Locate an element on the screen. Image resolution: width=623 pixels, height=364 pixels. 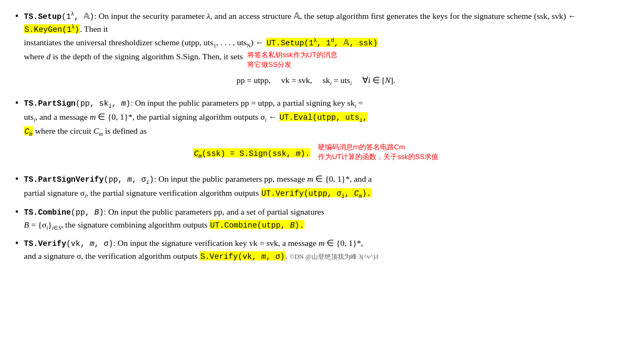
ts-partsign-line2: utsi, and a message m ∈ {0, 1}*, the par… is located at coordinates (316, 118).